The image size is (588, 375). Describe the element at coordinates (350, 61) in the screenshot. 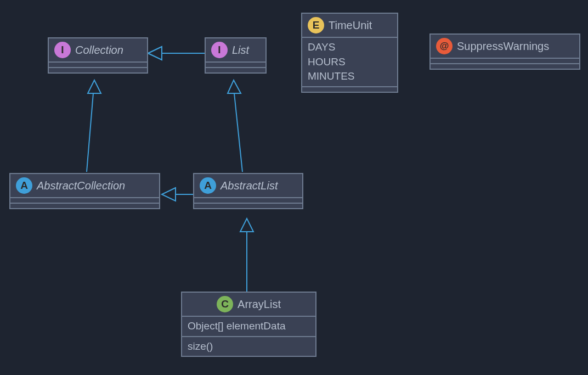

I see `enum-values: DAYS HOURS MINUTES` at that location.